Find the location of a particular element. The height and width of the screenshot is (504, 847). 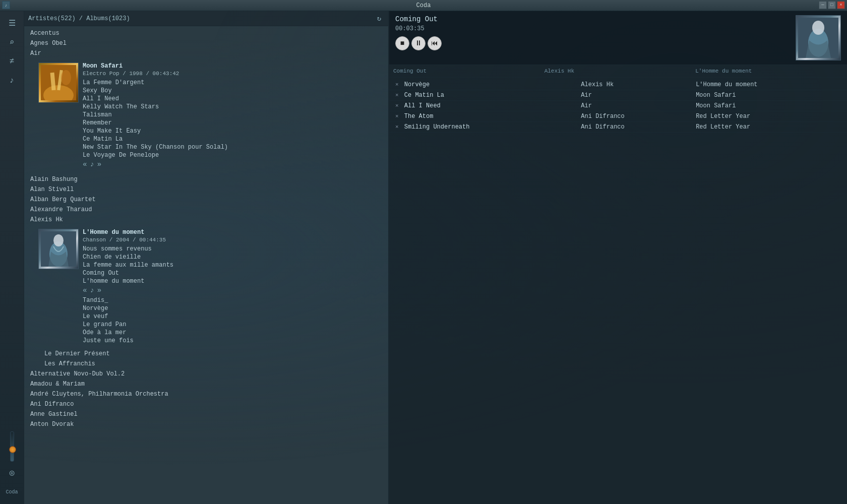

play-btn-lhomme: ♪ is located at coordinates (92, 290).